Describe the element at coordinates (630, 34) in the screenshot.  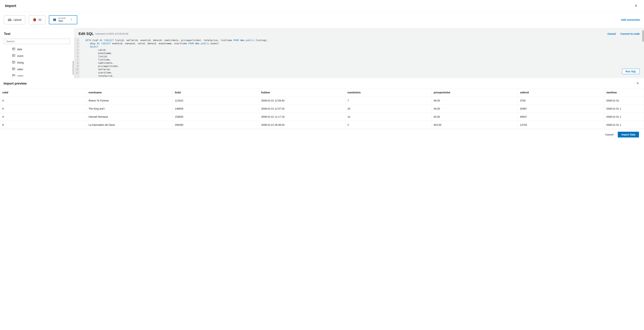
I see `convert-to-node-button: Convert to node` at that location.